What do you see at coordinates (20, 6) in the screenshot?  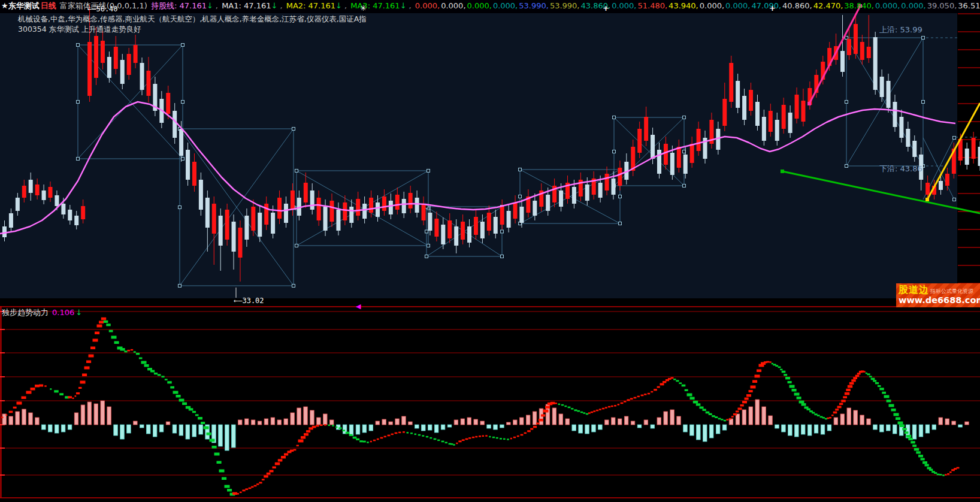 I see `stock-title: ★东华测试` at bounding box center [20, 6].